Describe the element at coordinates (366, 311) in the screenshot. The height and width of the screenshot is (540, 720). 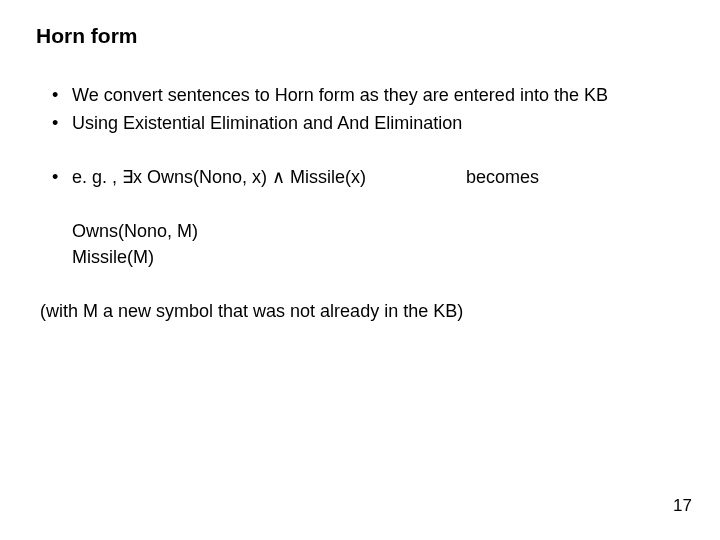
I see `footnote: (with M a new symbol that was not alread…` at that location.